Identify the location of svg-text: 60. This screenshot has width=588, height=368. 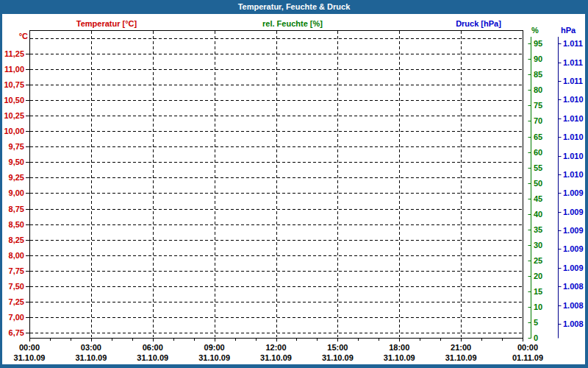
(538, 152).